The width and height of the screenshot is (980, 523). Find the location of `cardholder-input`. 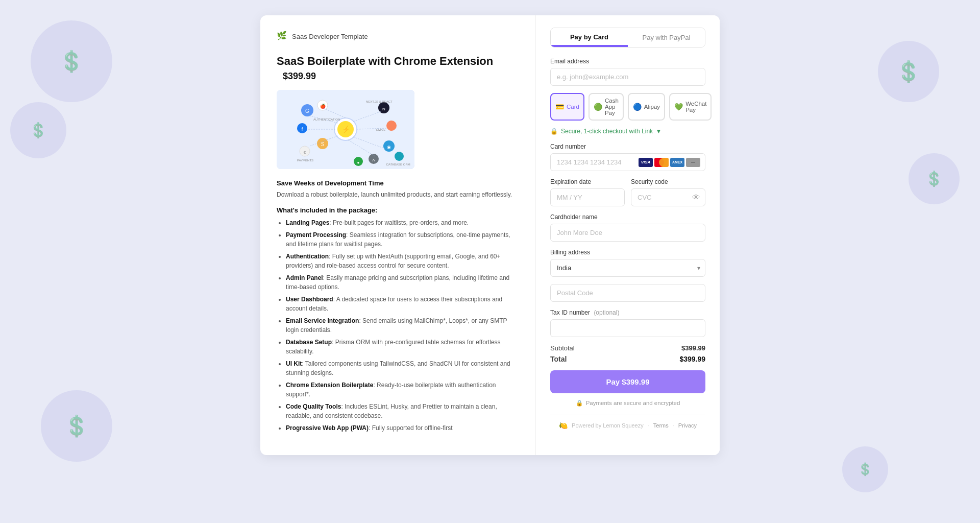

cardholder-input is located at coordinates (628, 233).